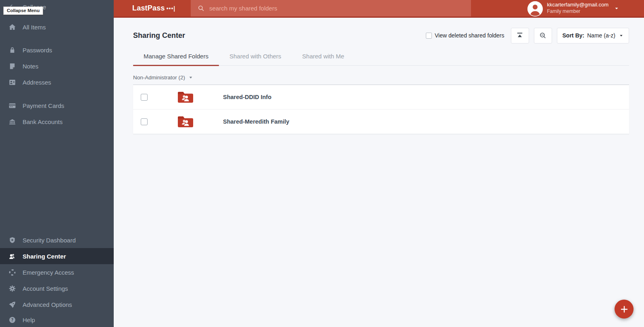 Image resolution: width=644 pixels, height=327 pixels. Describe the element at coordinates (577, 12) in the screenshot. I see `account-role: Family member` at that location.